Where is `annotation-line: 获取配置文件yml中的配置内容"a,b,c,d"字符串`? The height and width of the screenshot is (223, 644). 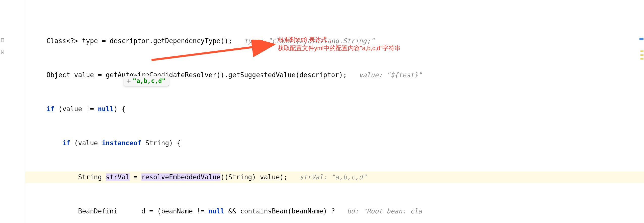
annotation-line: 获取配置文件yml中的配置内容"a,b,c,d"字符串 is located at coordinates (339, 48).